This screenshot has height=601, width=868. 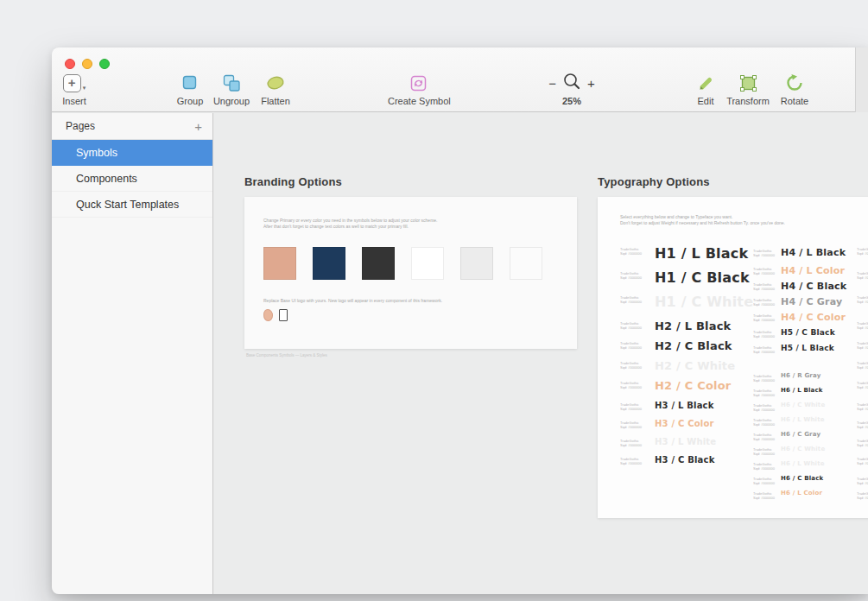 What do you see at coordinates (706, 83) in the screenshot?
I see `pencil-icon` at bounding box center [706, 83].